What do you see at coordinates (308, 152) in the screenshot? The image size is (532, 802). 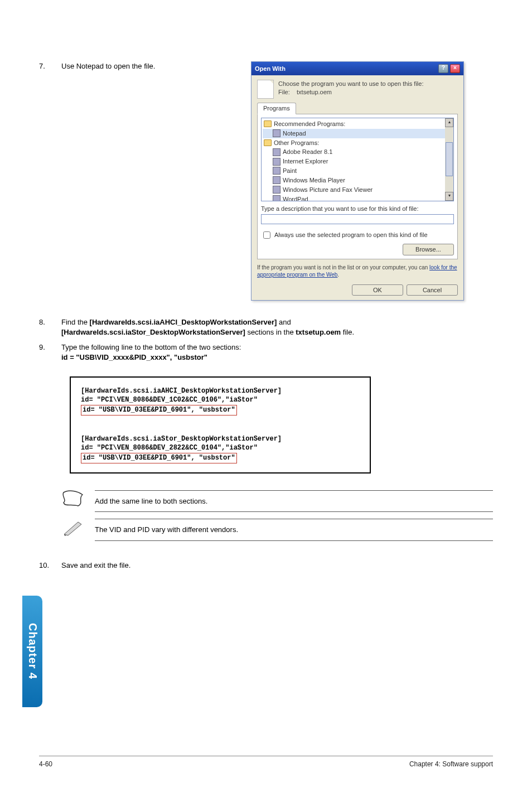 I see `list-item-label: Adobe Reader 8.1` at bounding box center [308, 152].